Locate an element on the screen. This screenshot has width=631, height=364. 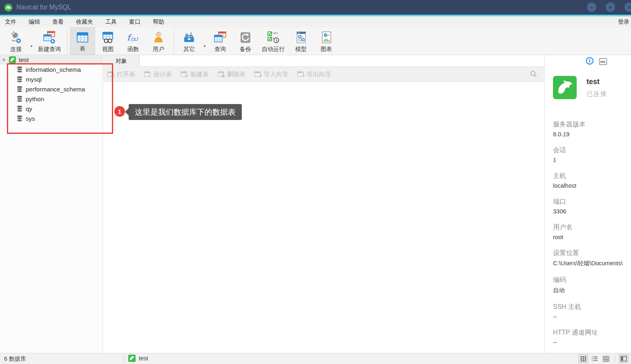
toolbar-model-label: 模型 is located at coordinates (301, 49).